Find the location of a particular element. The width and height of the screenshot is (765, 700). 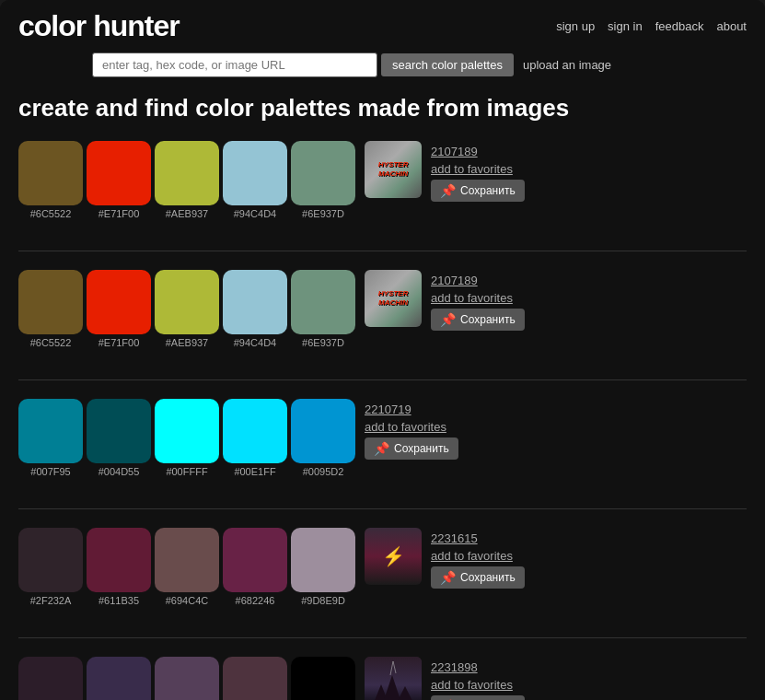

swatch-wrap: #2F232A is located at coordinates (51, 567).